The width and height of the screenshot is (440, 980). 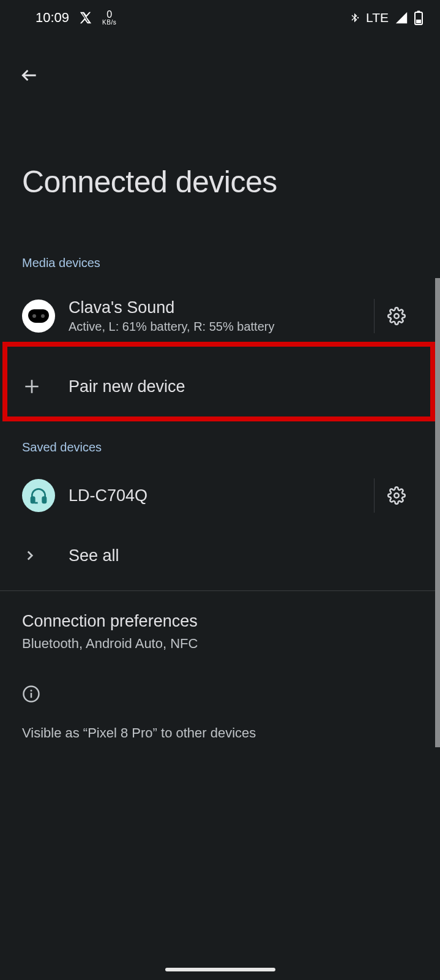 I want to click on speed-unit: KB/s, so click(x=109, y=23).